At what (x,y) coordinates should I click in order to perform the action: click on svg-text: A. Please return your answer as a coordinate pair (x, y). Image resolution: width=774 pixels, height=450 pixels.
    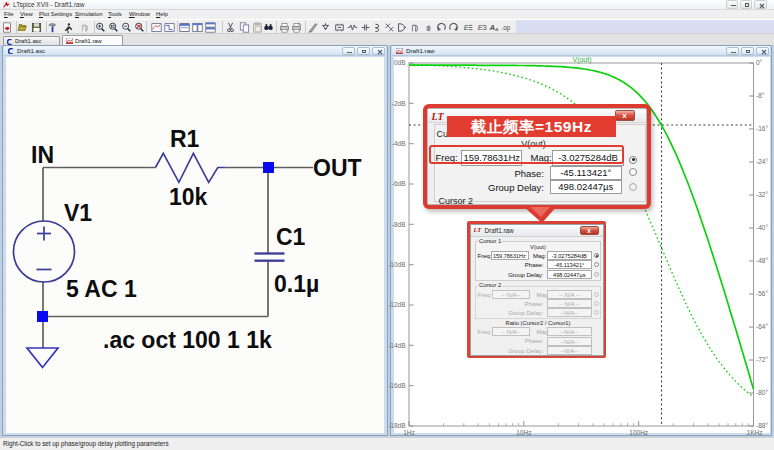
    Looking at the image, I should click on (492, 28).